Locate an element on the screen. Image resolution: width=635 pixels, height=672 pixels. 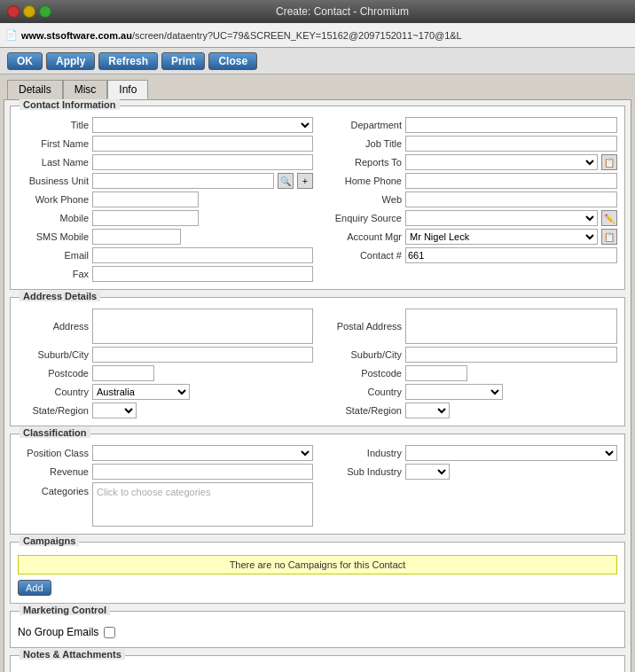
first-name-row: First Name is located at coordinates (165, 144).